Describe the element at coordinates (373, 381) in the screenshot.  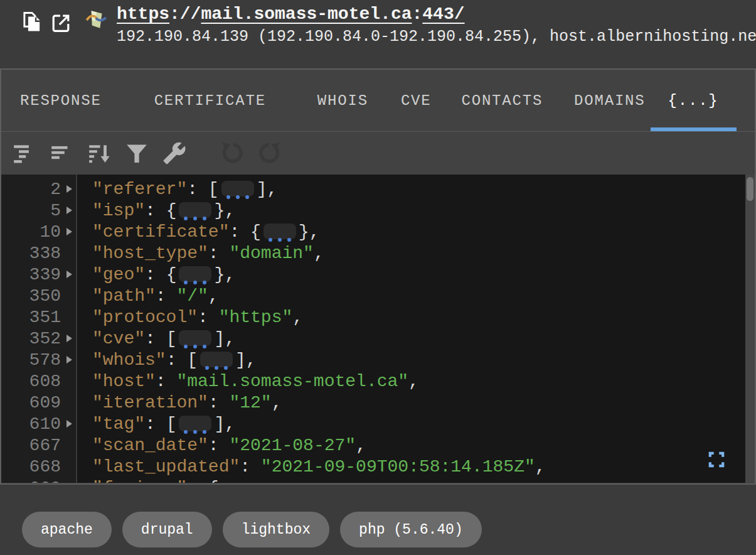
I see `json-line-608: 608 "host" : "mail.somass-motel.ca" ,` at that location.